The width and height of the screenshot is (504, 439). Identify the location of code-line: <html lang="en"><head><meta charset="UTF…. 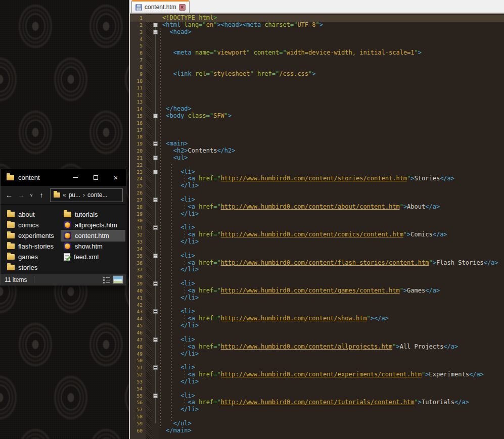
(332, 25).